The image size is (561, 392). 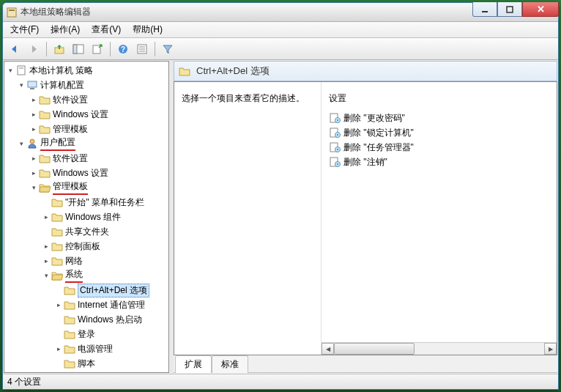 I want to click on properties-button, so click(x=142, y=49).